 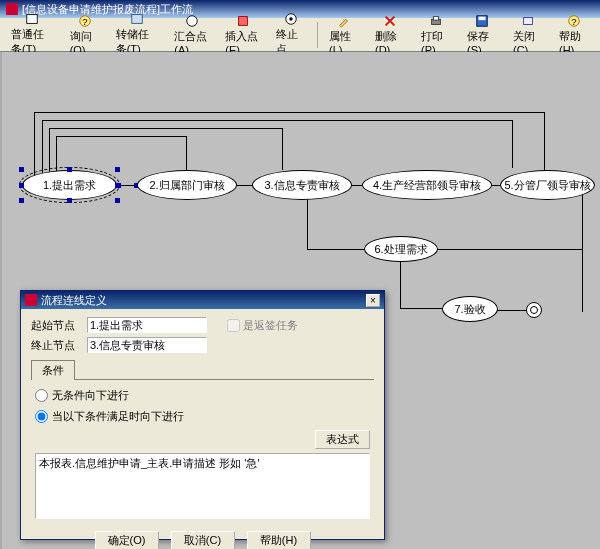 What do you see at coordinates (202, 300) in the screenshot?
I see `dialog-titlebar: 流程连线定义 ×` at bounding box center [202, 300].